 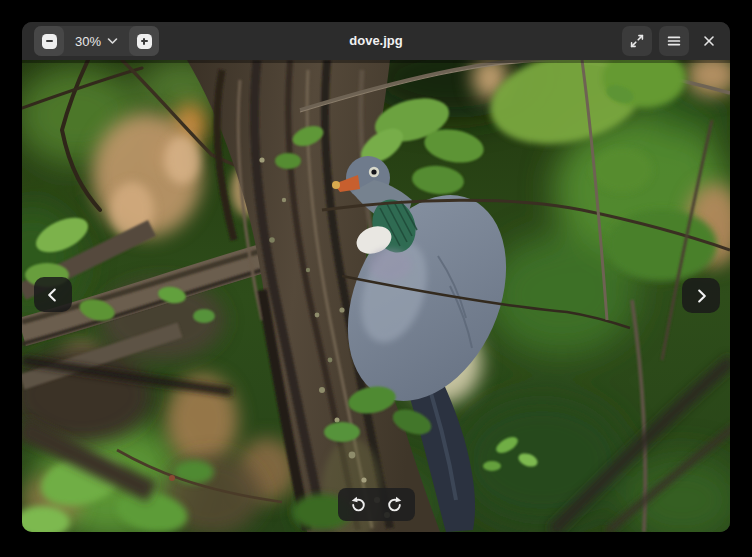 What do you see at coordinates (709, 41) in the screenshot?
I see `close-button` at bounding box center [709, 41].